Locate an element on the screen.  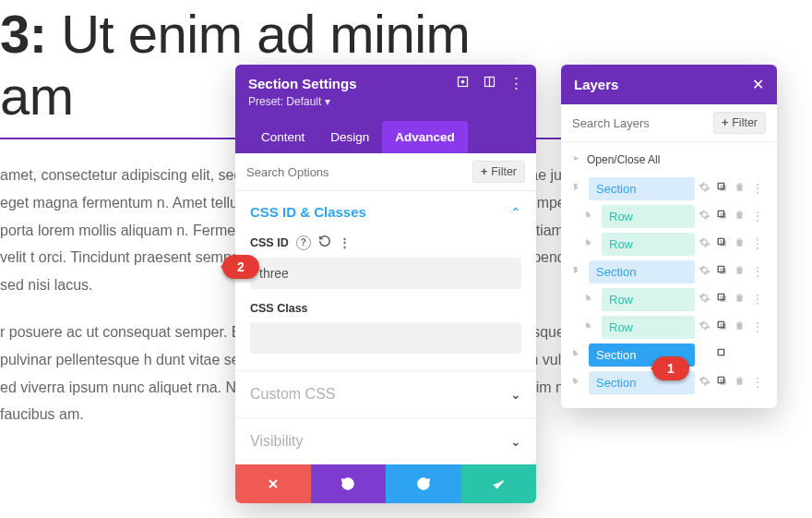
undo-button is located at coordinates (349, 484).